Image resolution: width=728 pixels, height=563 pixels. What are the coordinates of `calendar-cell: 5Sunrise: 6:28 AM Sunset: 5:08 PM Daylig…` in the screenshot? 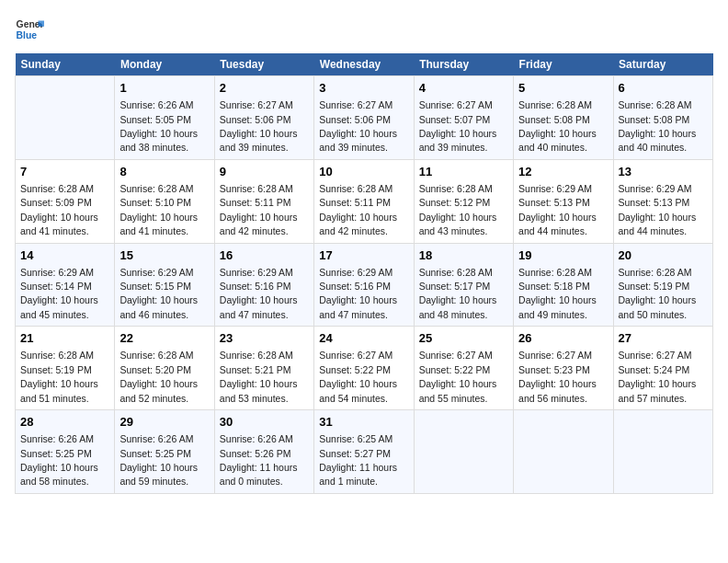 It's located at (563, 118).